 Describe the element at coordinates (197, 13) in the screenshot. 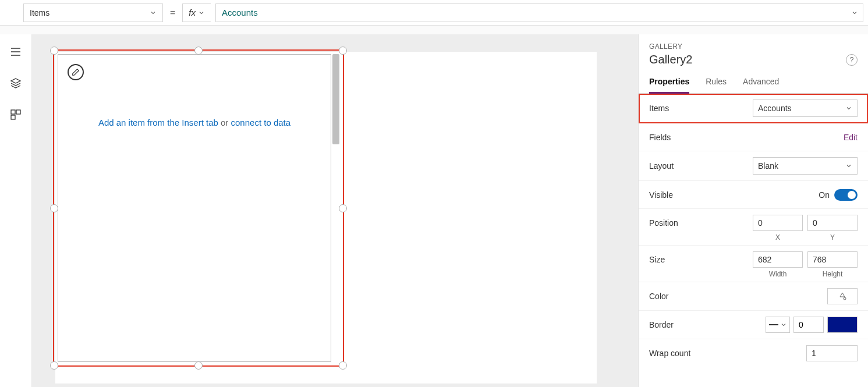

I see `fx-button: fx` at that location.